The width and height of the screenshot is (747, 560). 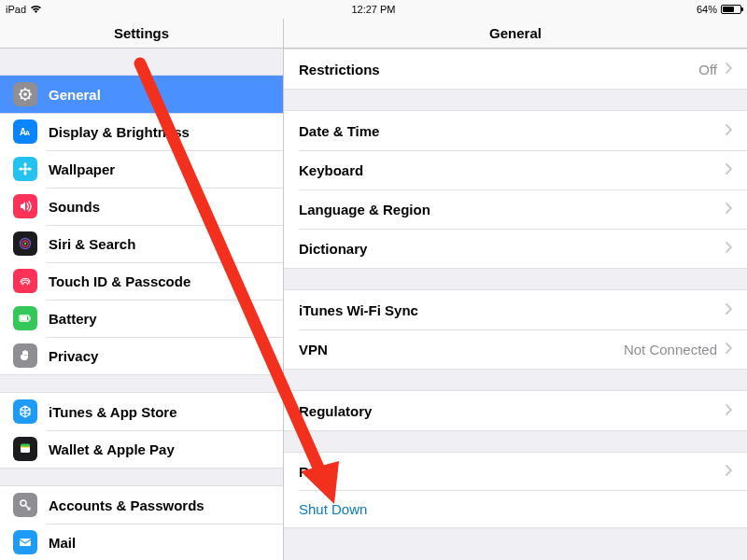 I want to click on row-label: VPN, so click(x=461, y=349).